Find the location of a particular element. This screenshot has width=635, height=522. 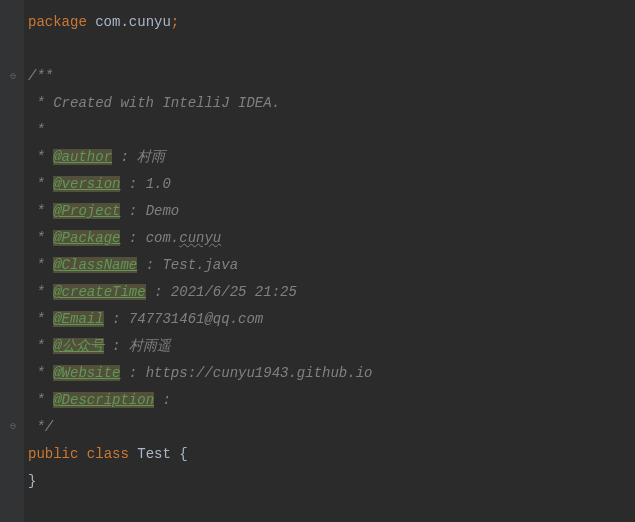

open-brace: { is located at coordinates (183, 454).